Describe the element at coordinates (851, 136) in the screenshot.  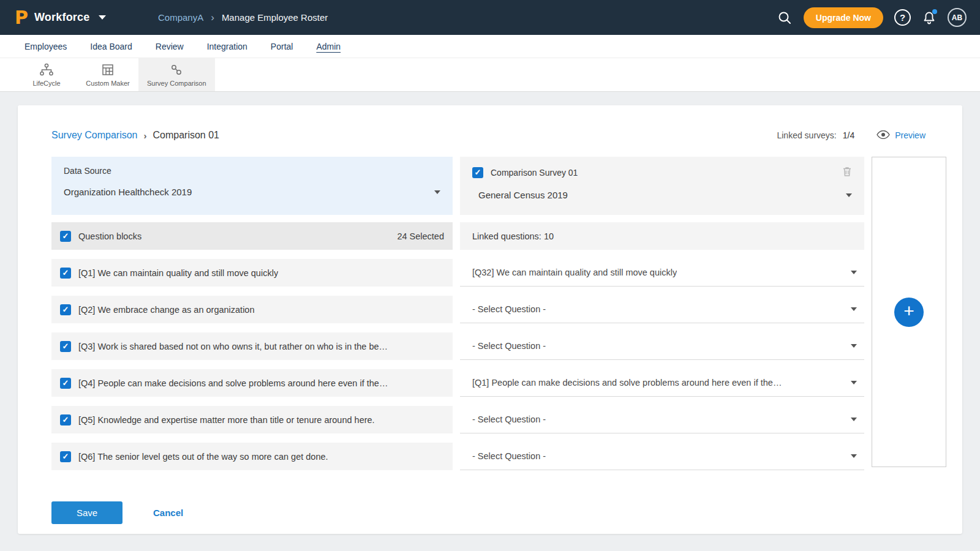
I see `header-right: Linked surveys: 1/4 Preview` at that location.